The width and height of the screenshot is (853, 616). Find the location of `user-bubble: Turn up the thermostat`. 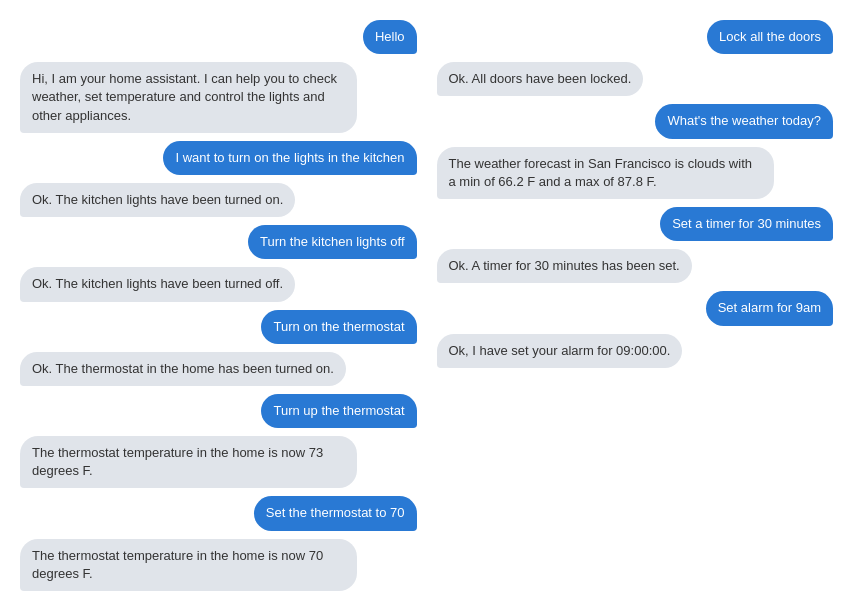

user-bubble: Turn up the thermostat is located at coordinates (338, 411).